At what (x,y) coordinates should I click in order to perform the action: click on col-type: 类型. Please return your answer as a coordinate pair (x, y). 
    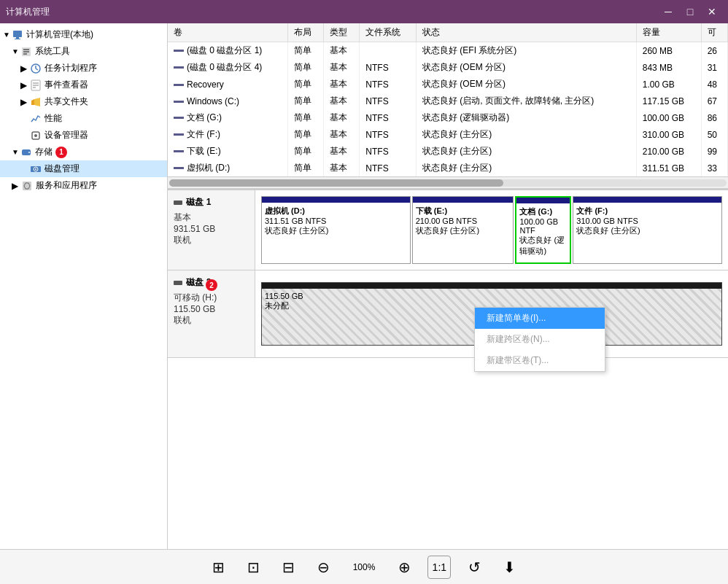
    Looking at the image, I should click on (341, 33).